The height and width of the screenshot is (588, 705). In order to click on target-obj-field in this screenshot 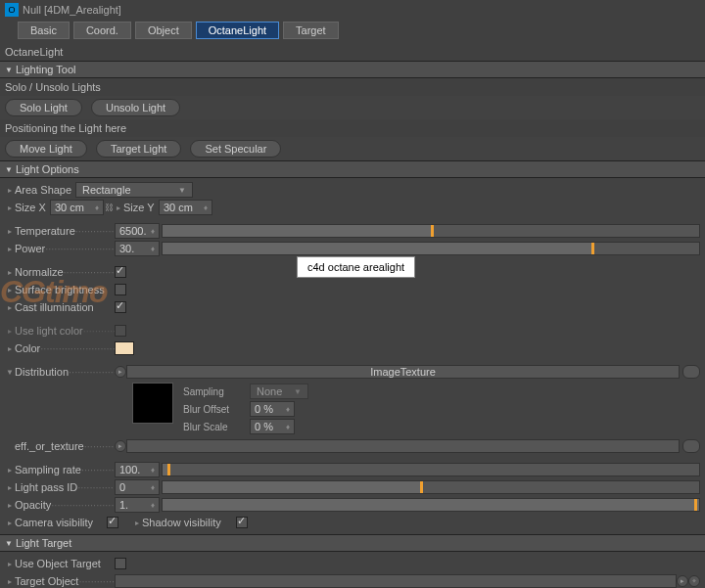, I will do `click(396, 581)`.